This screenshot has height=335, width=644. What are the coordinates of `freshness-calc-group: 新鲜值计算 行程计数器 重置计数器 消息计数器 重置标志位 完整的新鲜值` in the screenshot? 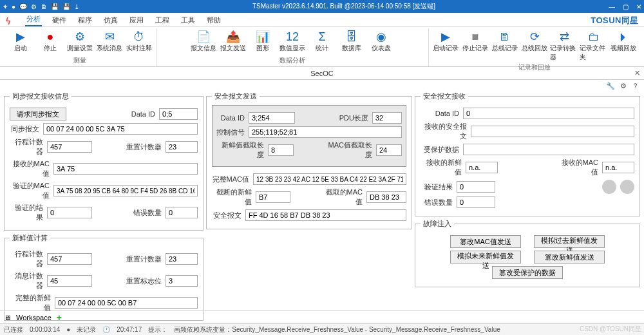 It's located at (104, 277).